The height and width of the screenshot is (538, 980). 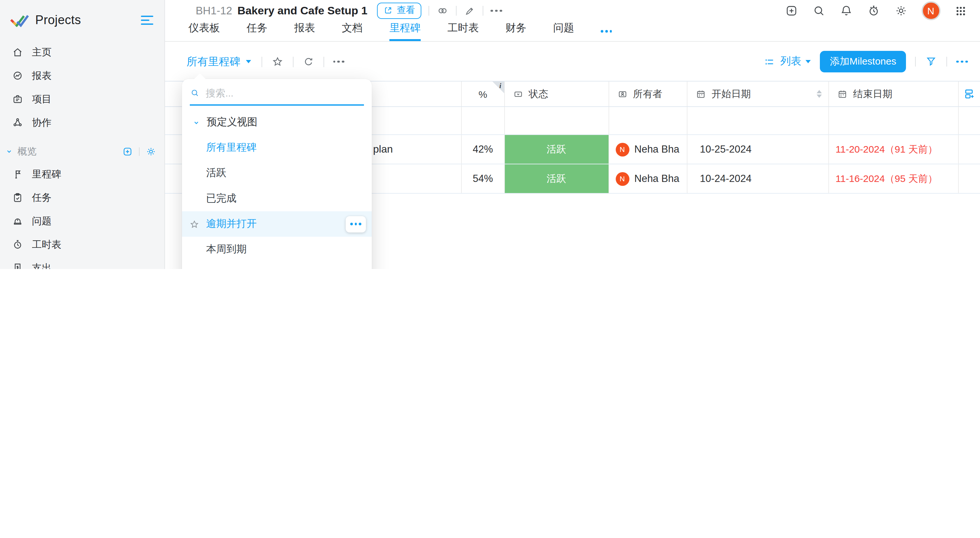 I want to click on brand-header: Projects, so click(x=82, y=20).